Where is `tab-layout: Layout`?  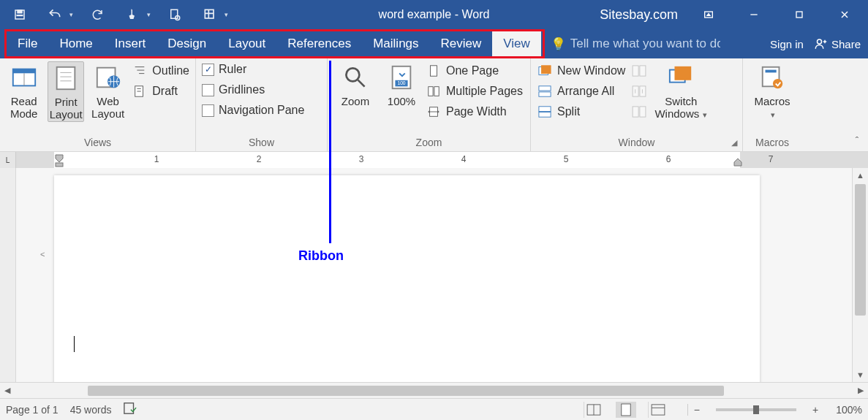
tab-layout: Layout is located at coordinates (247, 44).